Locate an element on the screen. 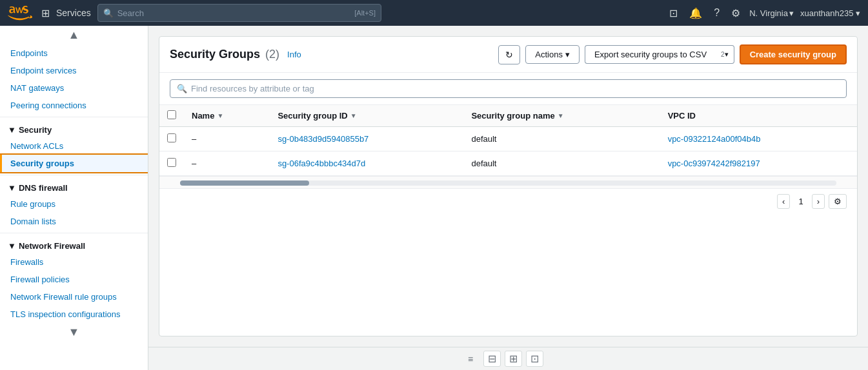  col-name: Name ▼ is located at coordinates (227, 116).